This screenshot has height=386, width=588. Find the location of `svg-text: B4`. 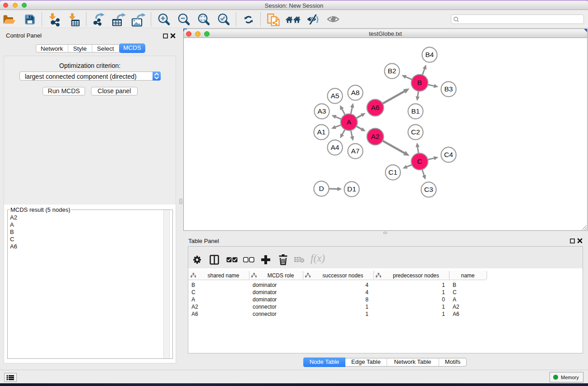

svg-text: B4 is located at coordinates (430, 54).